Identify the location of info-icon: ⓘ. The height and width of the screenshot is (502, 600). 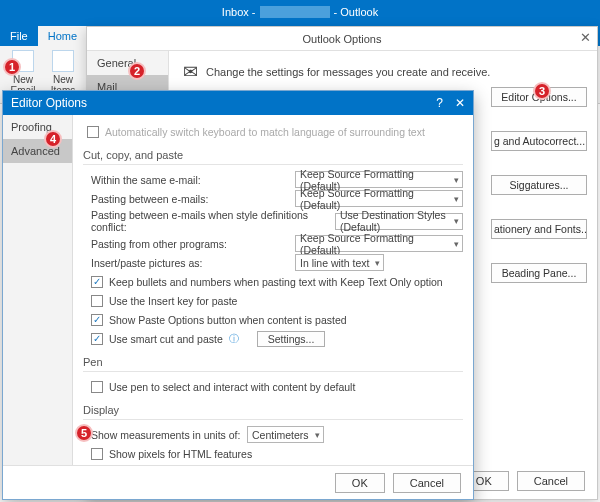
(234, 339).